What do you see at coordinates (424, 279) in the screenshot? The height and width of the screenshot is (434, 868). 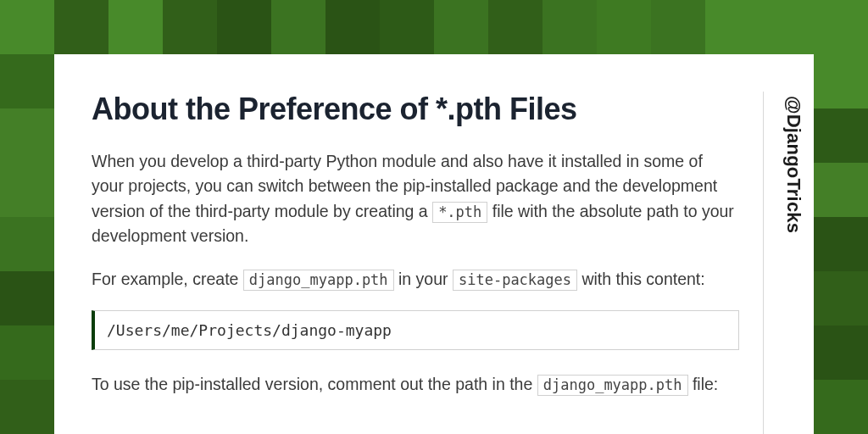 I see `text: in your` at bounding box center [424, 279].